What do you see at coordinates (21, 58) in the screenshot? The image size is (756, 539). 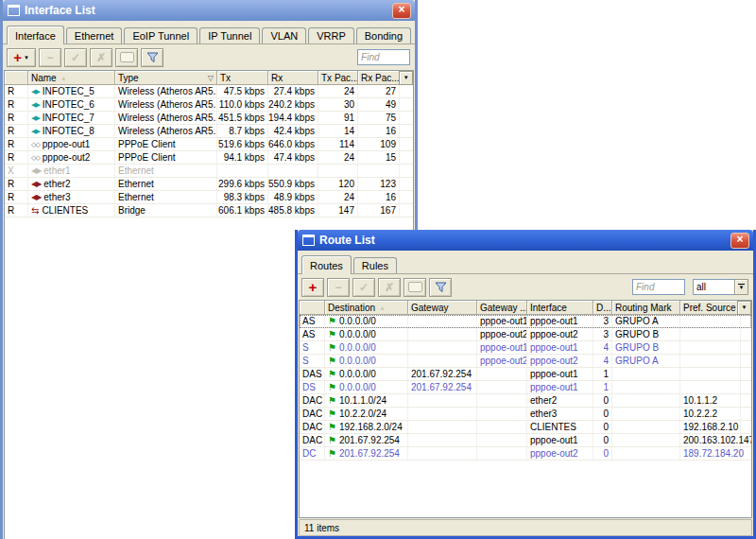 I see `add-button: +▼` at bounding box center [21, 58].